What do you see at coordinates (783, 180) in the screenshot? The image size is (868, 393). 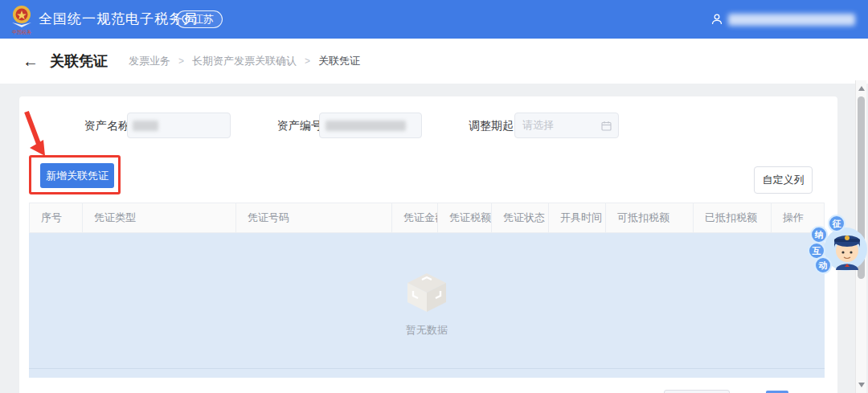 I see `customize-columns-button: 自定义列` at bounding box center [783, 180].